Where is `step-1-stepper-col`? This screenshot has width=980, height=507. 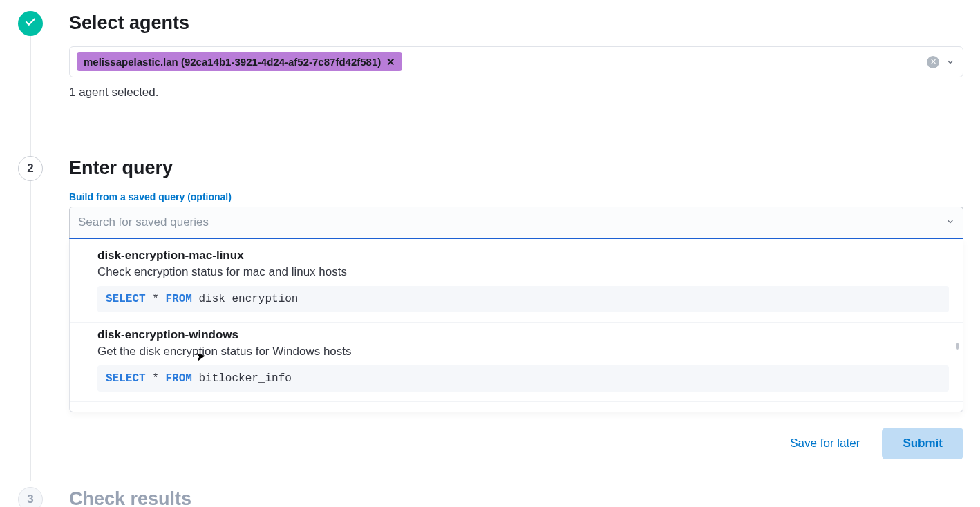 step-1-stepper-col is located at coordinates (30, 84).